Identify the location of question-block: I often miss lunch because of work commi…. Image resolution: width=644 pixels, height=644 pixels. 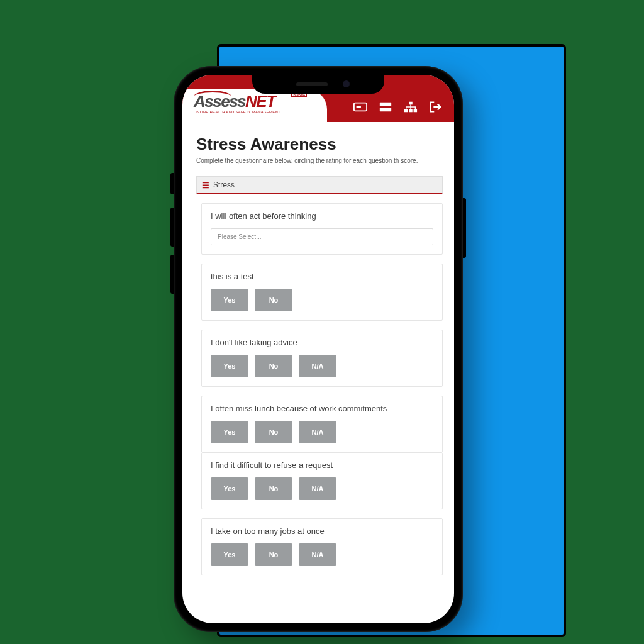
(322, 424).